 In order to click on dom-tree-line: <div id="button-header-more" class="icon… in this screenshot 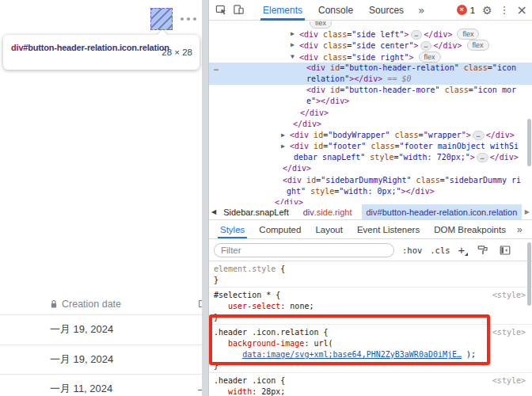, I will do `click(370, 90)`.